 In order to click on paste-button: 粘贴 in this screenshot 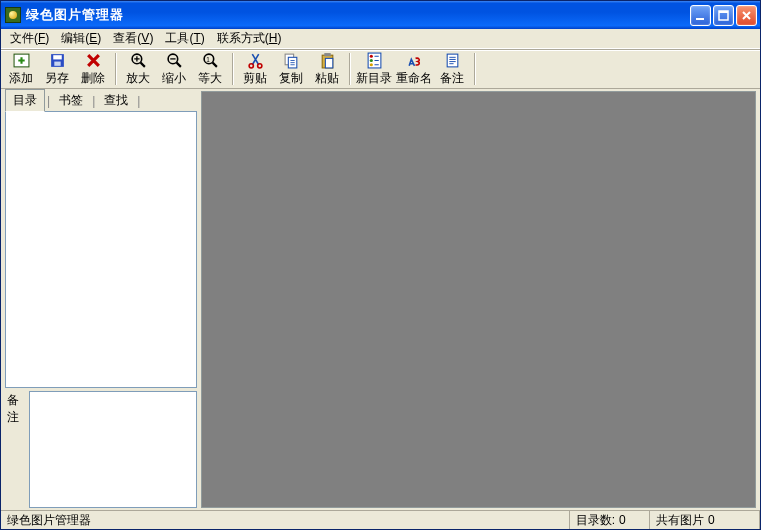, I will do `click(327, 69)`.